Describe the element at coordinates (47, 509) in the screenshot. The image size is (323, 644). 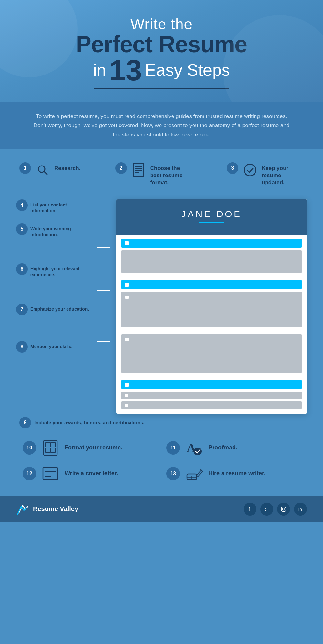
I see `footer-logo: Resume Valley` at that location.